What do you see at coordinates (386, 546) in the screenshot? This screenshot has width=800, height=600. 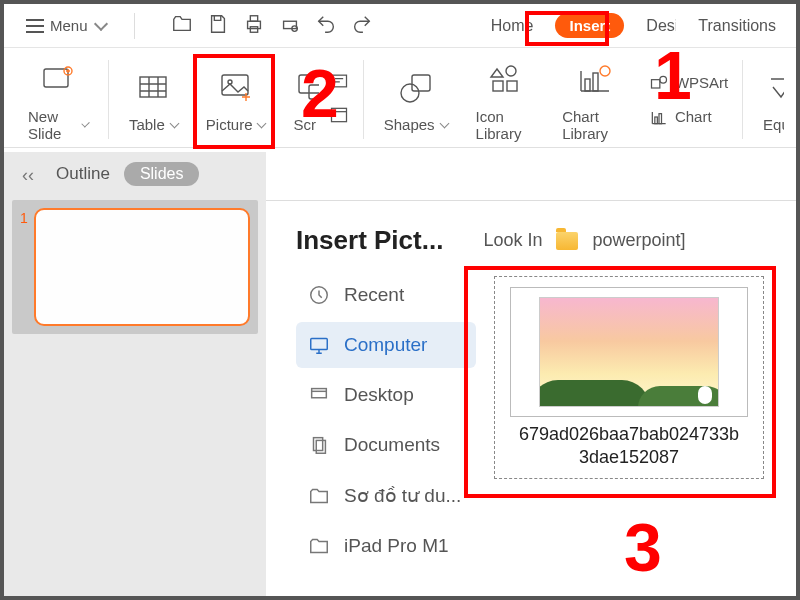 I see `source-folder-2: iPad Pro M1` at bounding box center [386, 546].